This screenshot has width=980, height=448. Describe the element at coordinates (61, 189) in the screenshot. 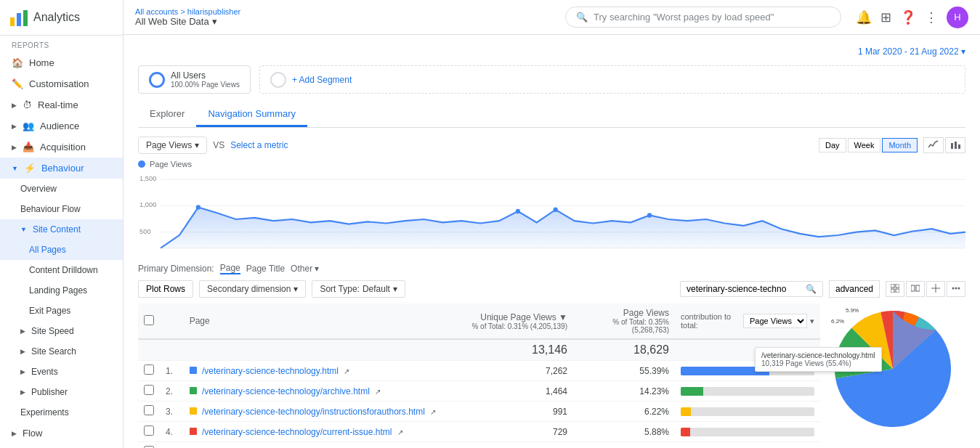

I see `sidebar-item-overview: Overview` at that location.